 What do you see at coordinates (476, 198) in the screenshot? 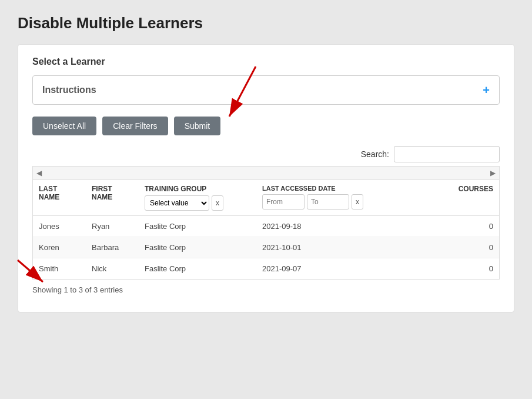
I see `col-header-courses: COURSES` at bounding box center [476, 198].